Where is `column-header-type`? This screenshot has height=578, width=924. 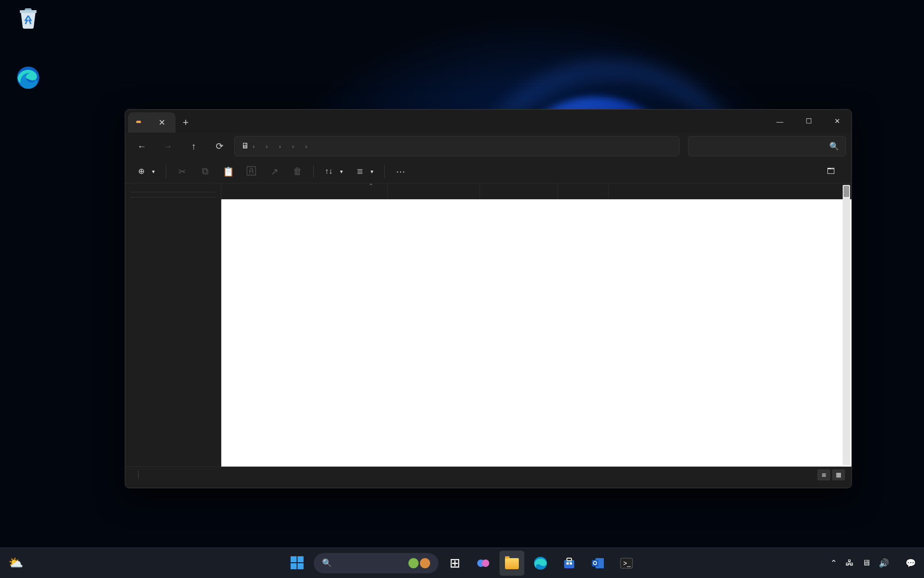 column-header-type is located at coordinates (519, 191).